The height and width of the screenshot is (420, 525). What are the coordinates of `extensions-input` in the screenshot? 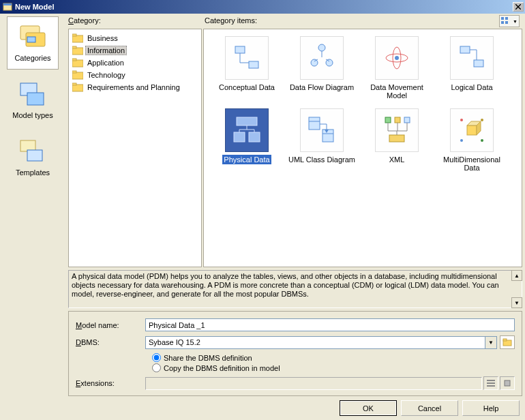 It's located at (314, 383).